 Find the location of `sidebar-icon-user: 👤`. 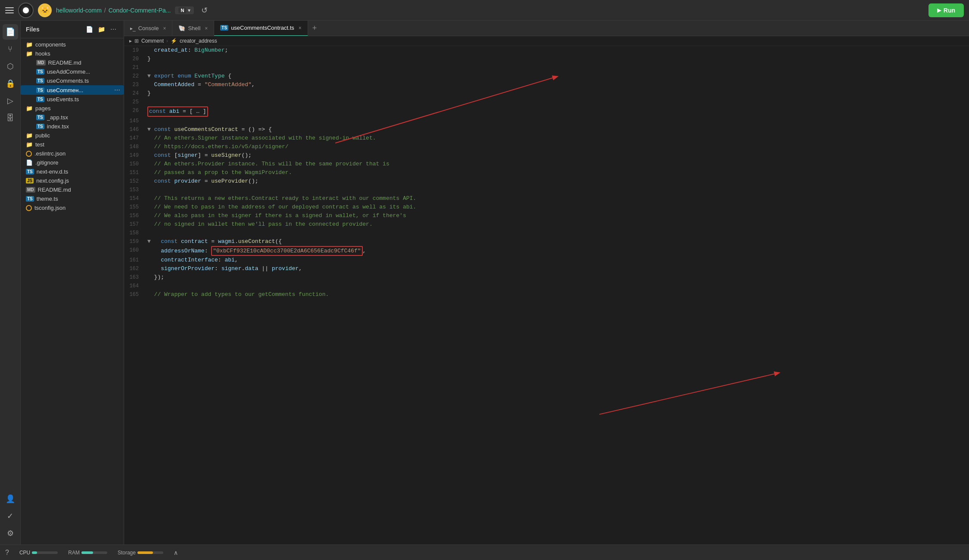

sidebar-icon-user: 👤 is located at coordinates (10, 499).